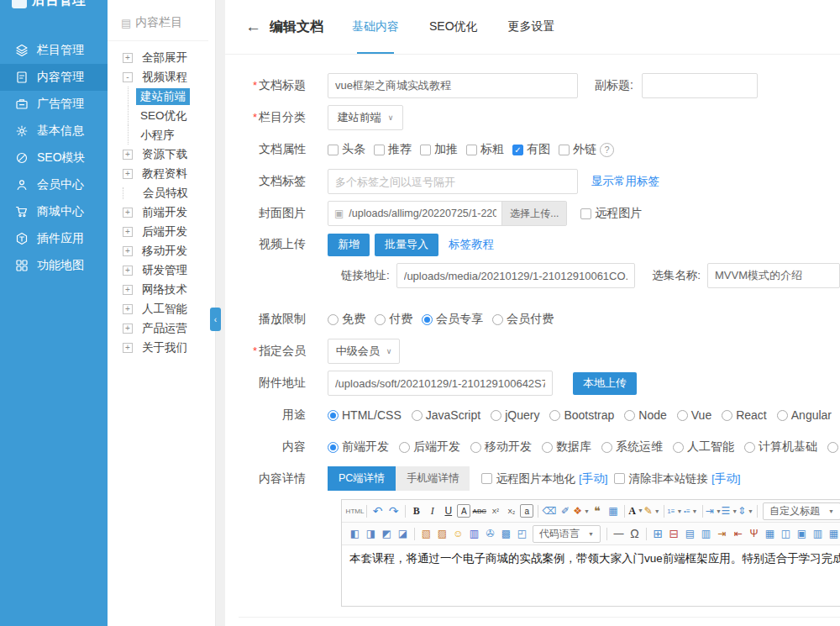  I want to click on insert-image-icon: ▧, so click(427, 534).